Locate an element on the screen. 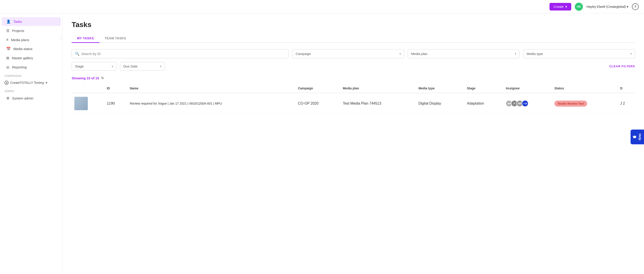 The image size is (644, 274). sidebar-item-projects-label: Projects is located at coordinates (18, 31).